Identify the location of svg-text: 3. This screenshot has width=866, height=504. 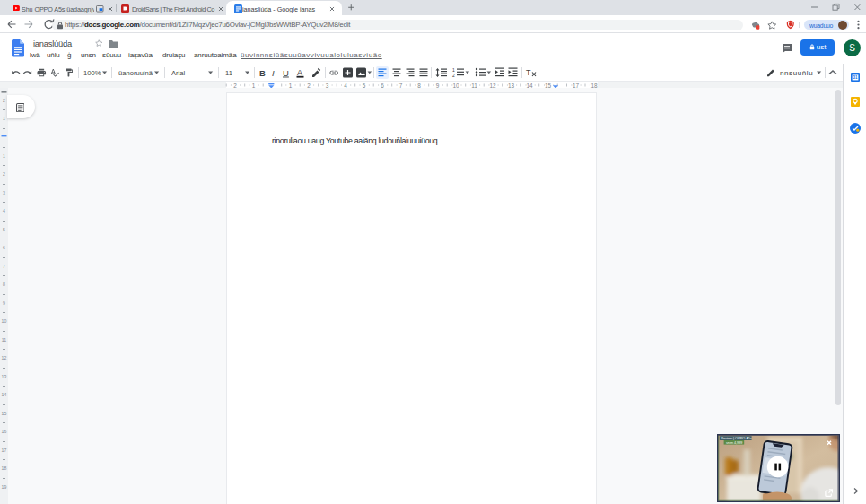
(4, 193).